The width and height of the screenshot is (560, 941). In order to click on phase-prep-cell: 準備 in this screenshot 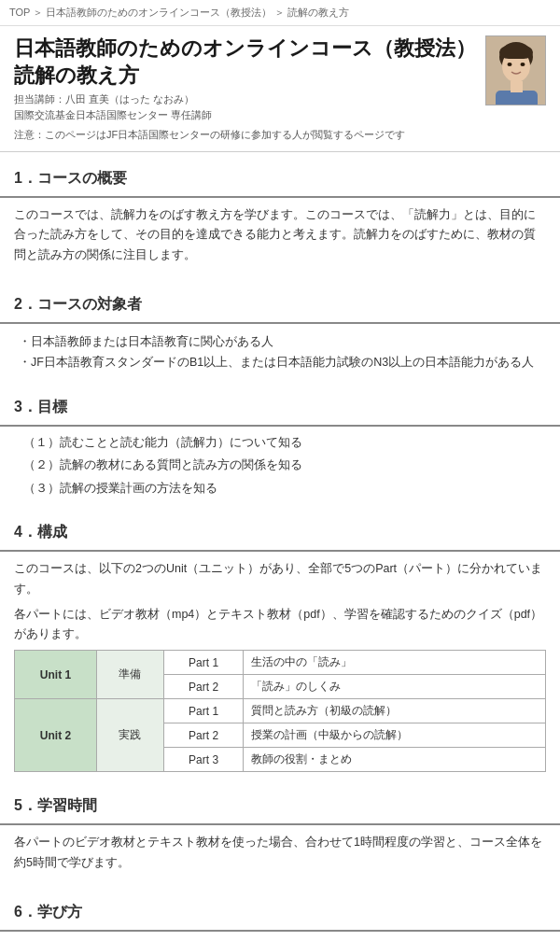, I will do `click(131, 675)`.